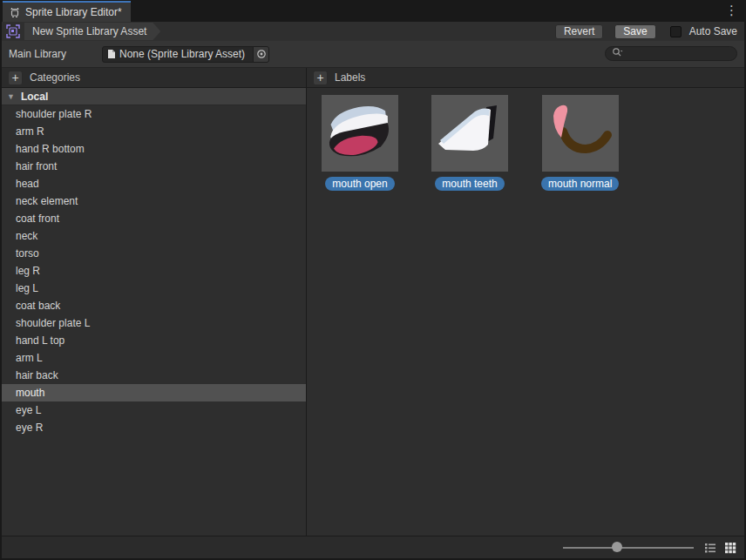  I want to click on category-row: mouth, so click(153, 393).